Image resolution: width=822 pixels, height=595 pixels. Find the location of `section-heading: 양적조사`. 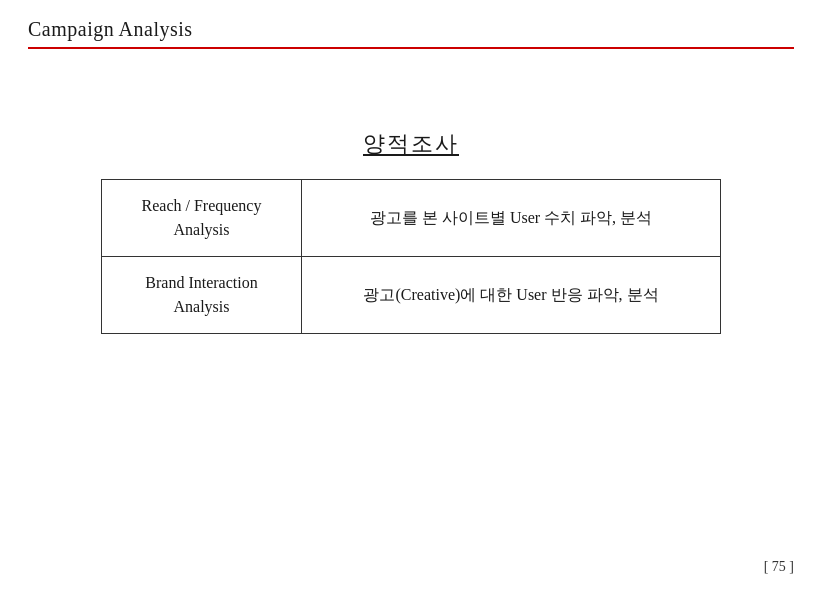

section-heading: 양적조사 is located at coordinates (411, 144).